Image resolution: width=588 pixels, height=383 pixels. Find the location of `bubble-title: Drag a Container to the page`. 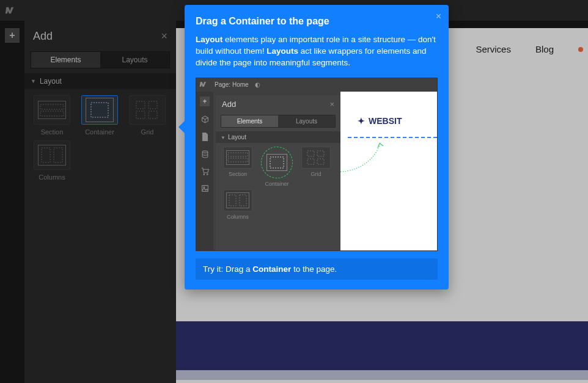

bubble-title: Drag a Container to the page is located at coordinates (317, 21).